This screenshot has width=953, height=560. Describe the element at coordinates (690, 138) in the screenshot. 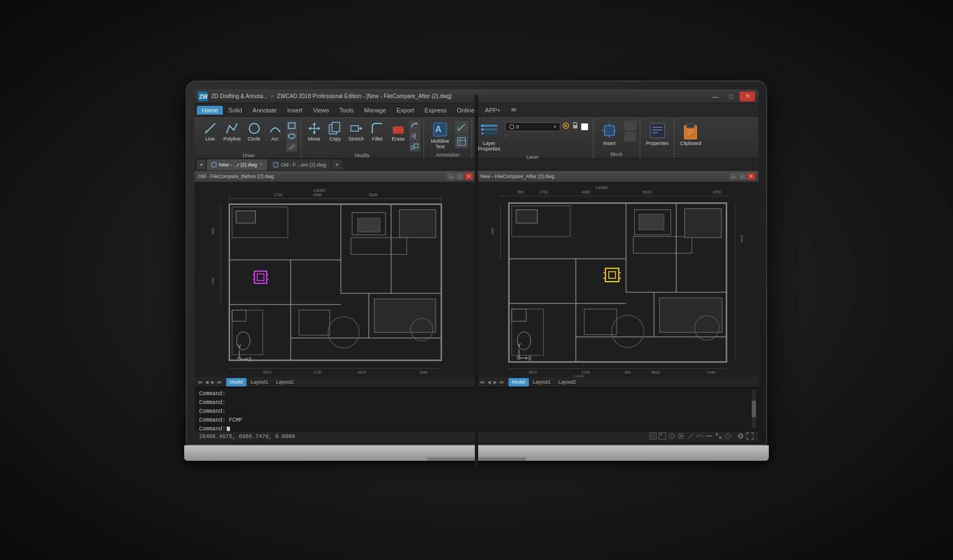

I see `clipboard-group: Clipboard` at that location.